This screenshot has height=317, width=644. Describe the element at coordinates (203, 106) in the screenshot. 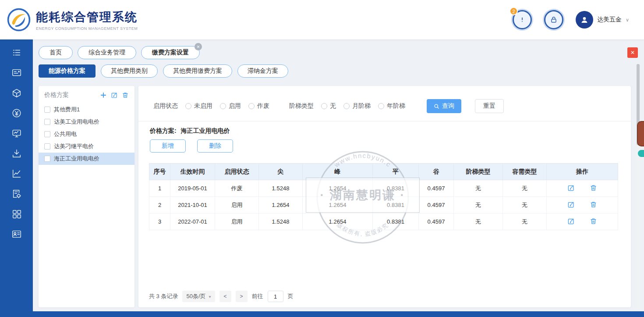

I see `radio-label: 未启用` at that location.